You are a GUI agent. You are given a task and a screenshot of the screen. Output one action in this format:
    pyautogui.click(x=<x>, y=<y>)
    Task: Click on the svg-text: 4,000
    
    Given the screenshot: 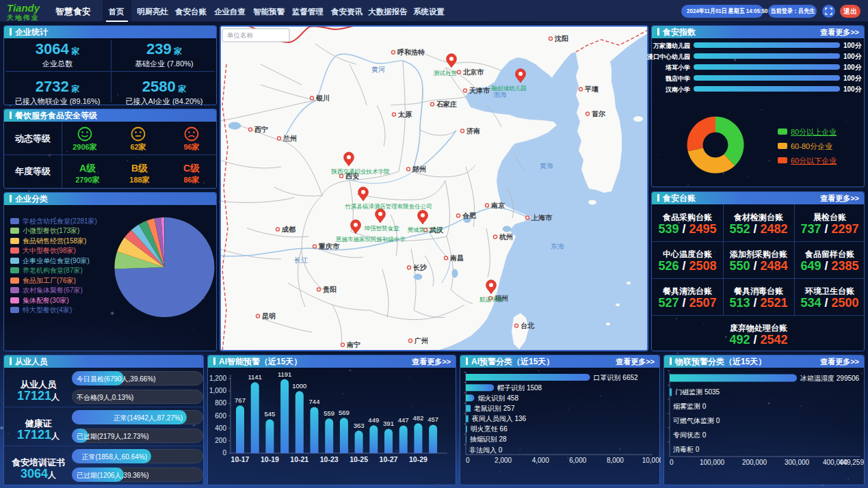 What is the action you would take?
    pyautogui.click(x=540, y=461)
    